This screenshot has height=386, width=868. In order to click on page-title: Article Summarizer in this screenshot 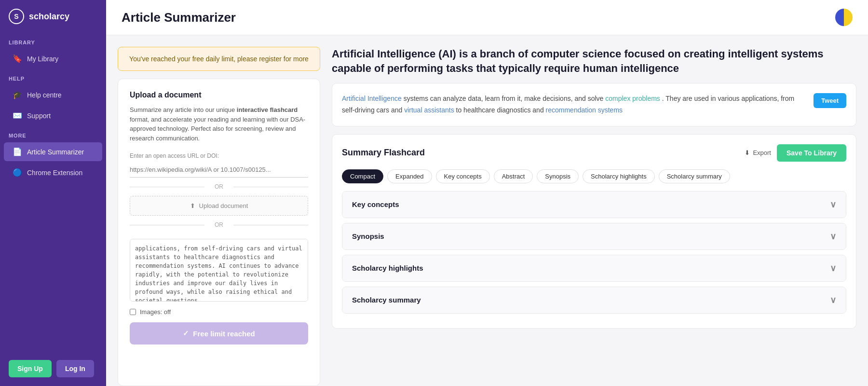, I will do `click(178, 17)`.